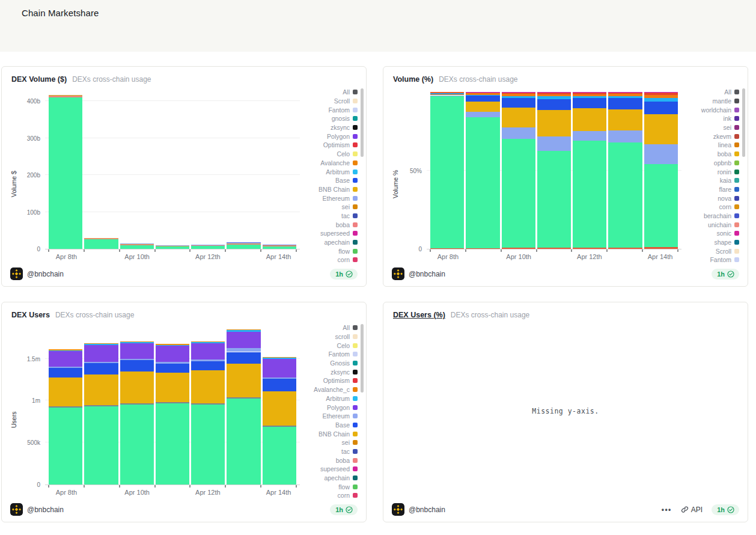  Describe the element at coordinates (710, 180) in the screenshot. I see `legend-item: kaia` at that location.